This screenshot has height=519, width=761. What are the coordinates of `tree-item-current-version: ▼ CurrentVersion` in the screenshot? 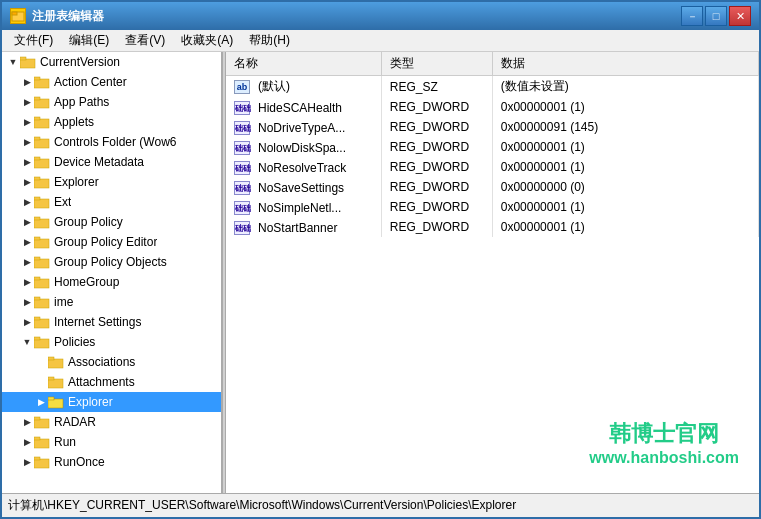 It's located at (112, 62).